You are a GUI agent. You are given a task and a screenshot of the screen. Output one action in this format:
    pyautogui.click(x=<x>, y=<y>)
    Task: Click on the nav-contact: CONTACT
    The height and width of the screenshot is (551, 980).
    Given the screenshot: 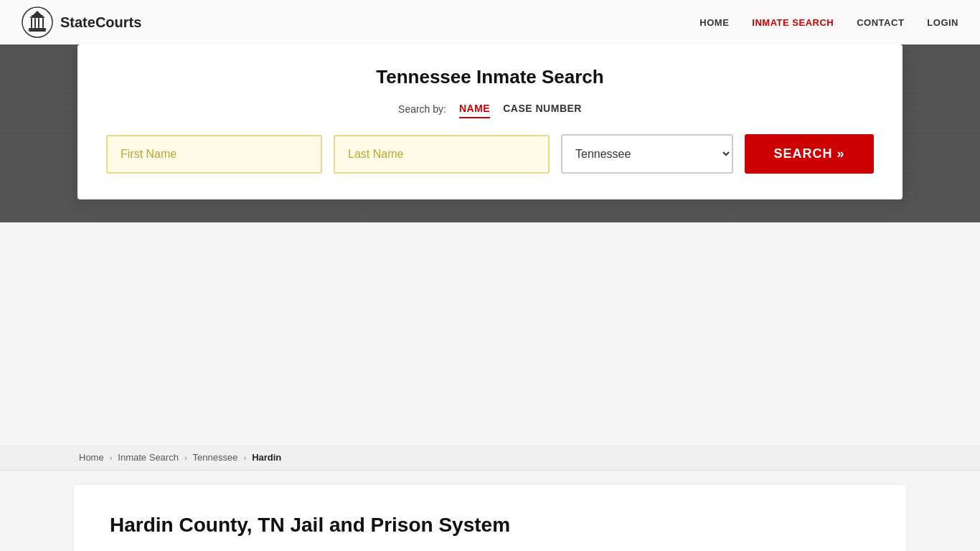 What is the action you would take?
    pyautogui.click(x=880, y=23)
    